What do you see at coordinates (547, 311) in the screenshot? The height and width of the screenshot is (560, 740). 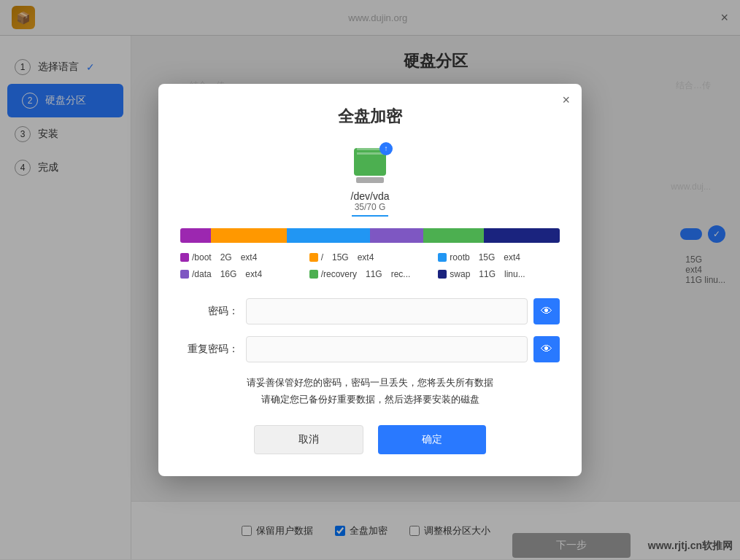 I see `password-eye-button: 👁` at bounding box center [547, 311].